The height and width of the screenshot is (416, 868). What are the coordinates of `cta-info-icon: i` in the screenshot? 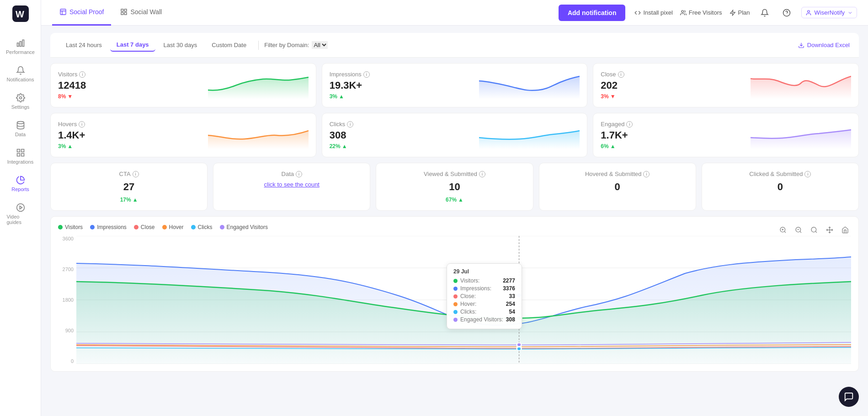 It's located at (136, 174).